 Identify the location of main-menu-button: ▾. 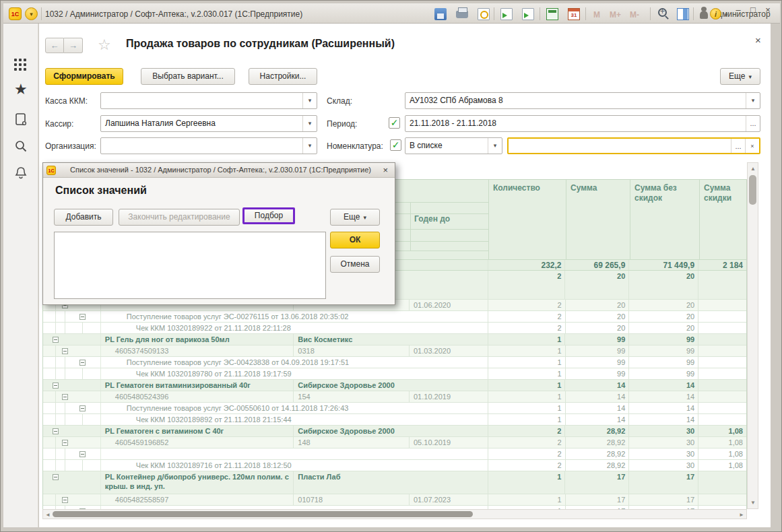
(31, 13).